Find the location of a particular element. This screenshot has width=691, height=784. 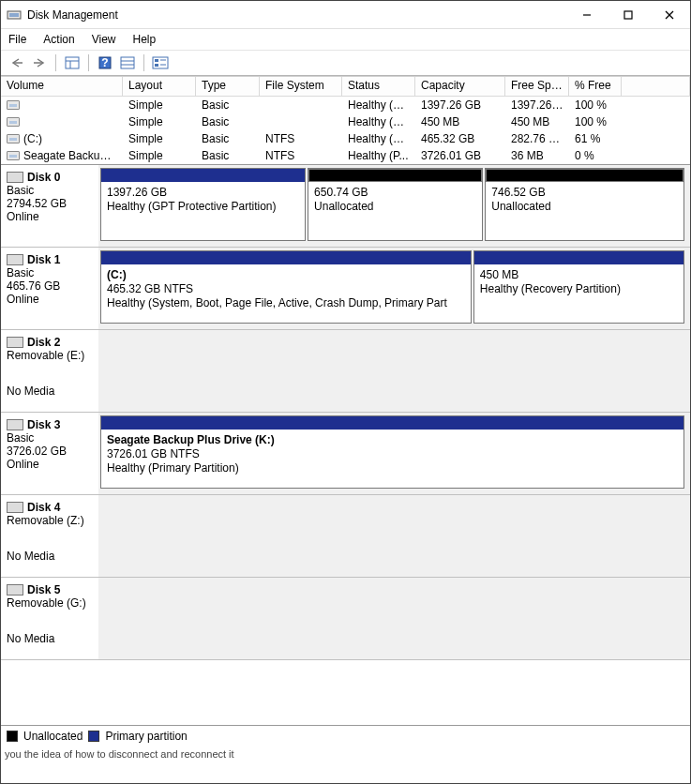

legend-swatch-primary is located at coordinates (94, 736).